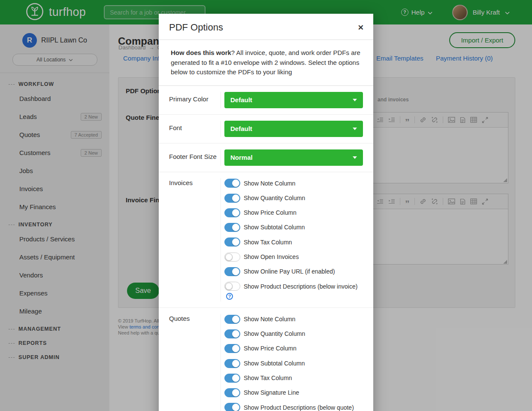 Image resolution: width=532 pixels, height=411 pixels. What do you see at coordinates (293, 100) in the screenshot?
I see `primary-color-select: Default` at bounding box center [293, 100].